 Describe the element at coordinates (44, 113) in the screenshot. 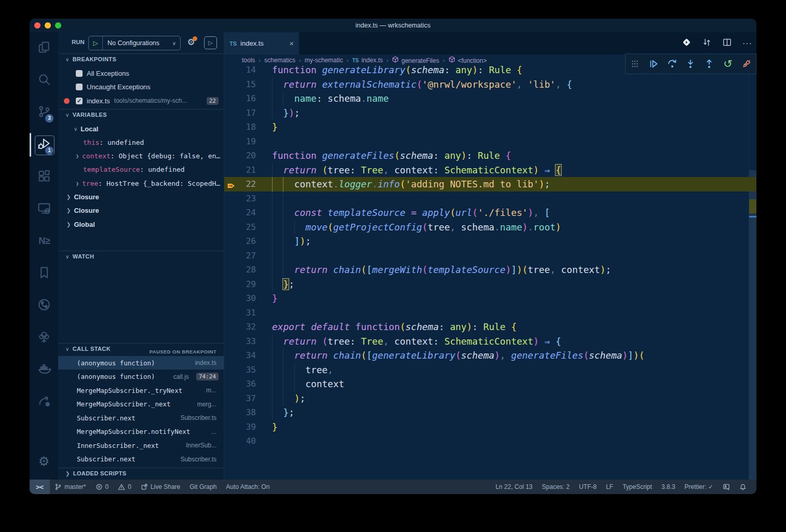

I see `activity-item-source-control: 3` at that location.